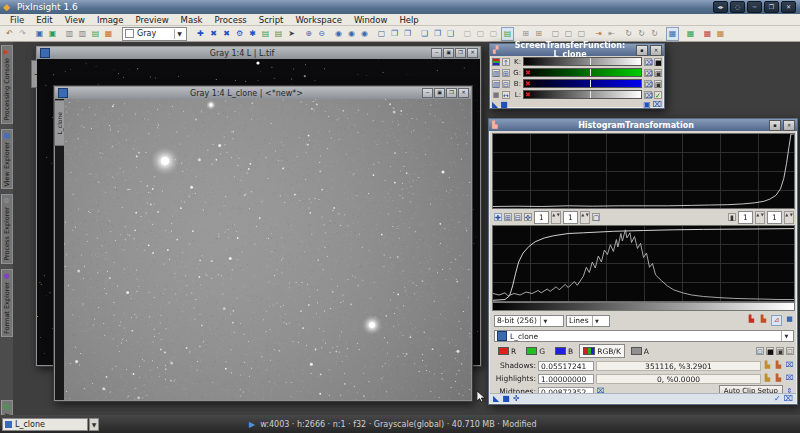 The width and height of the screenshot is (800, 433). What do you see at coordinates (200, 34) in the screenshot?
I see `stf-auto-icon: ✚` at bounding box center [200, 34].